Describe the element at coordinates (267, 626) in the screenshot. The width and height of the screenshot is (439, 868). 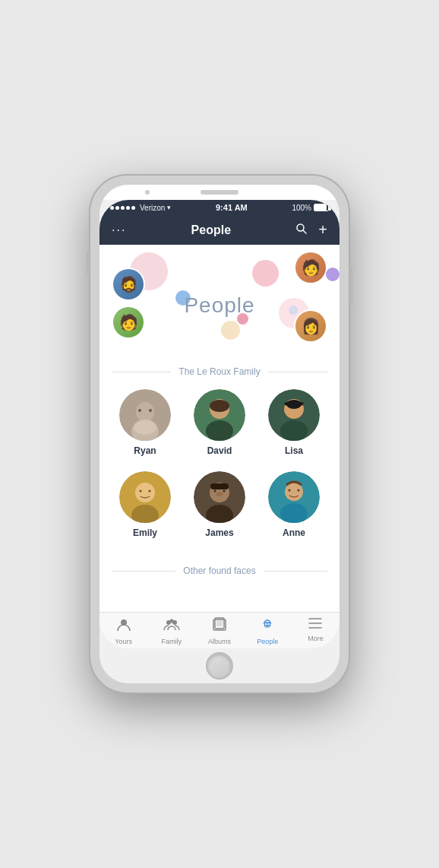
I see `tab-people-icon` at that location.